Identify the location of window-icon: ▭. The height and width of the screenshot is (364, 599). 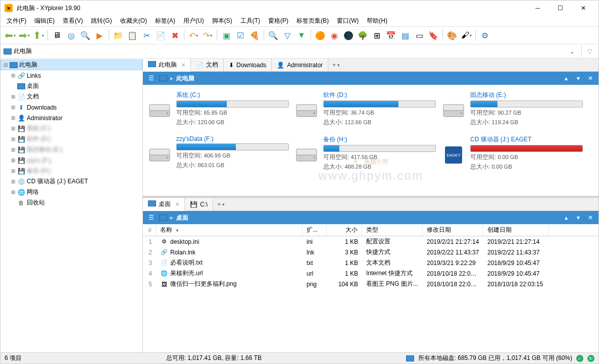
(419, 35).